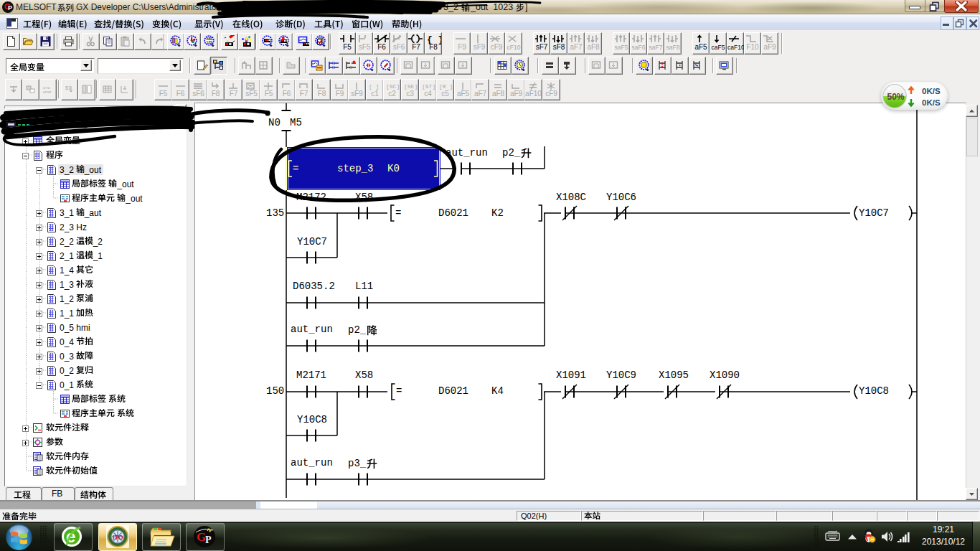 The height and width of the screenshot is (551, 980). Describe the element at coordinates (209, 43) in the screenshot. I see `svg-text: 123` at that location.